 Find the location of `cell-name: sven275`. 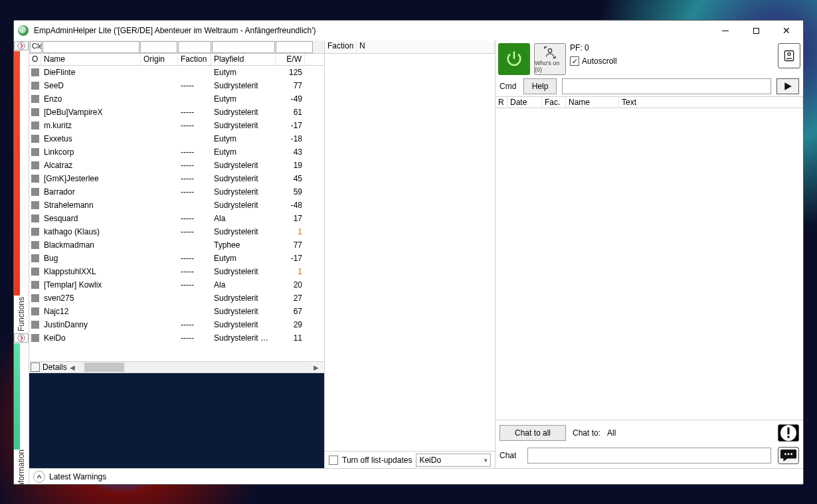

cell-name: sven275 is located at coordinates (91, 298).